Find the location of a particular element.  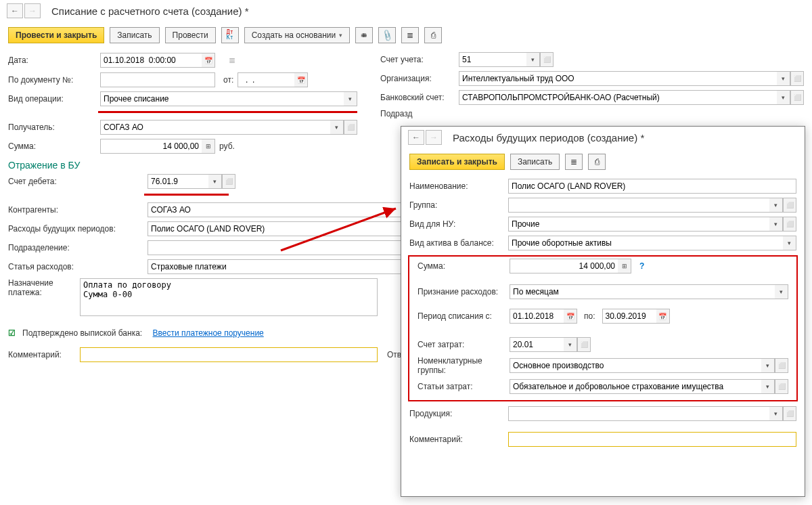

periodto-input is located at coordinates (629, 316).